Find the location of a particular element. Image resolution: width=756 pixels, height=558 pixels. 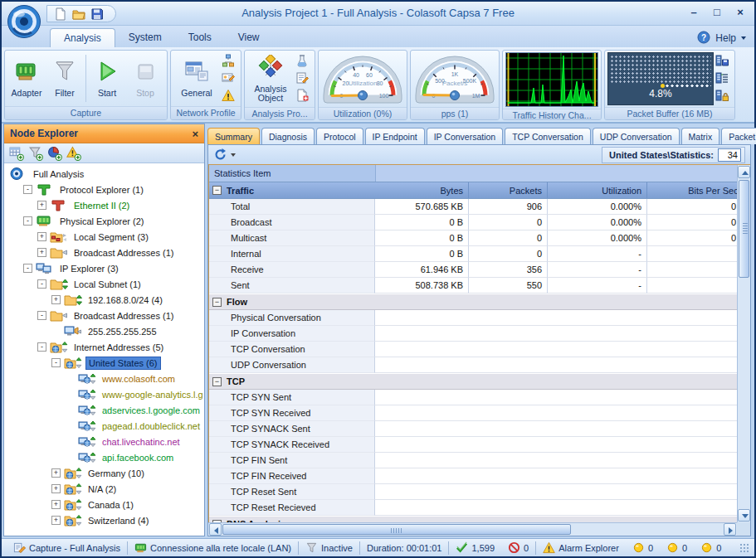

status-capture: Capture - Full Analysis is located at coordinates (66, 547).